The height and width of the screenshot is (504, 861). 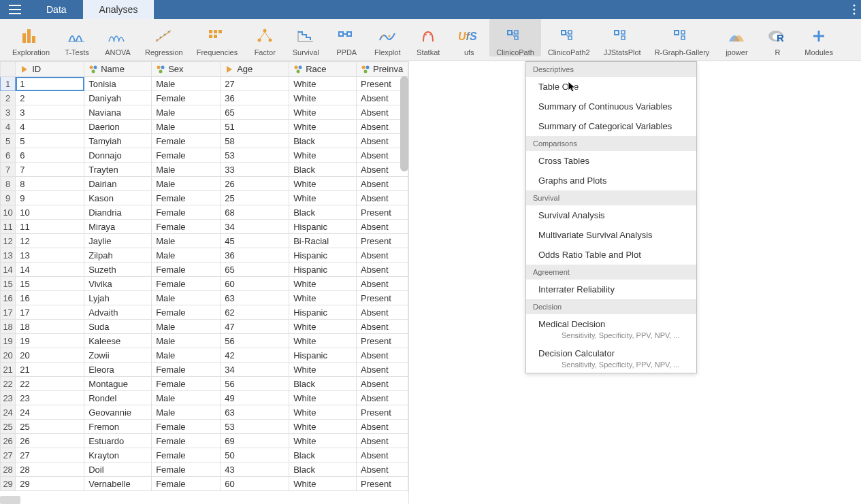 I want to click on menu-item: Survival Analysis, so click(x=611, y=215).